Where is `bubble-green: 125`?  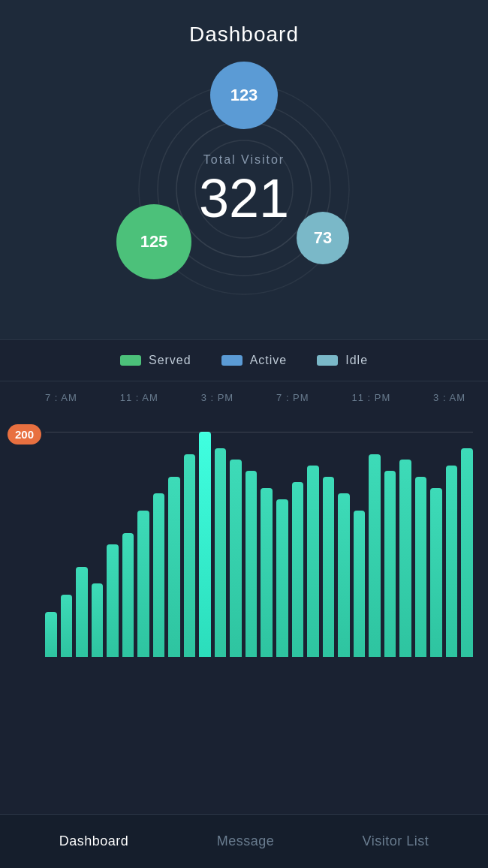
bubble-green: 125 is located at coordinates (154, 242).